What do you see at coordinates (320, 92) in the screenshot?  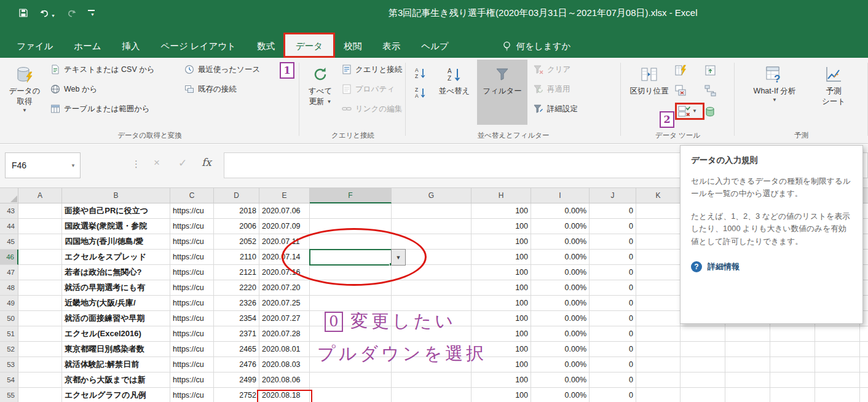 I see `refresh-all-button: すべて 更新▼` at bounding box center [320, 92].